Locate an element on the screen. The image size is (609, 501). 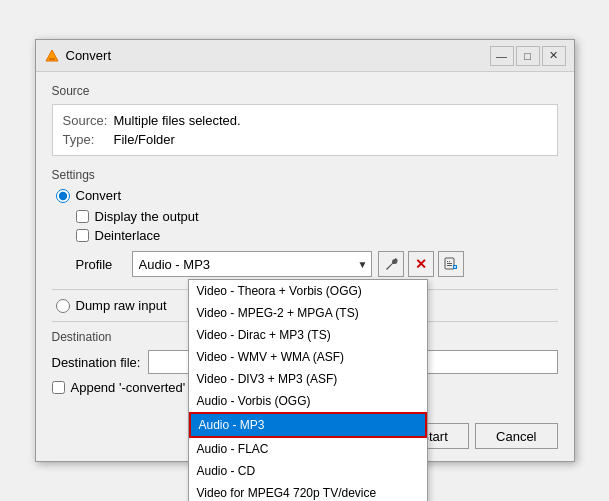
profile-select-wrapper: Audio - MP3 Video - Theora + Vorbis (OGG… is located at coordinates (252, 264).